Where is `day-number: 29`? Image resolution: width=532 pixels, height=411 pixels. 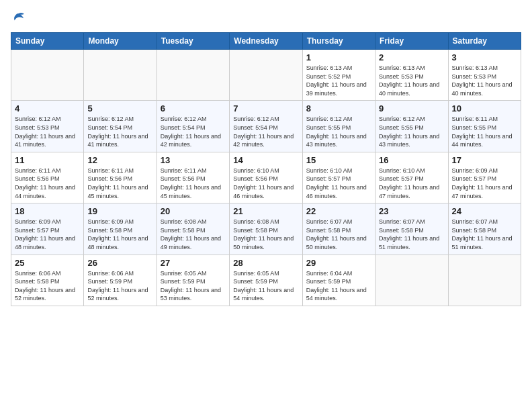
day-number: 29 is located at coordinates (339, 263).